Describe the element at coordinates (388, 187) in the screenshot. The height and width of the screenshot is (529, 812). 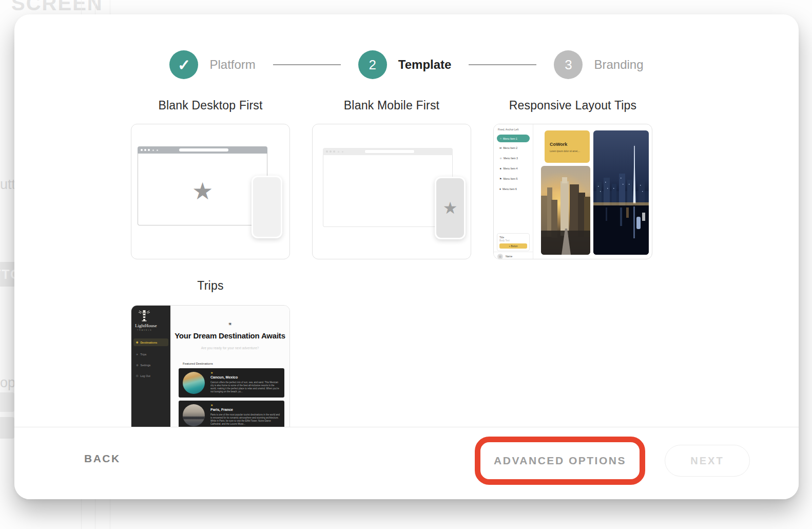
I see `desktop-browser-mockup` at that location.